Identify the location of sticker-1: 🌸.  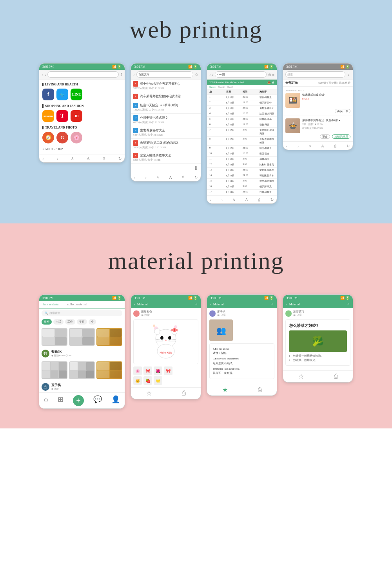
(138, 371).